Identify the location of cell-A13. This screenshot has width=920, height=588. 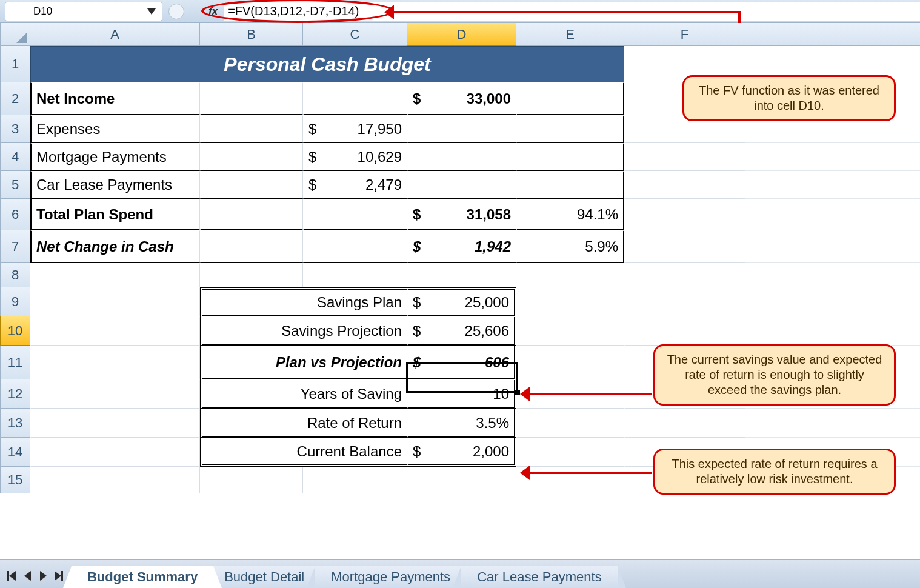
(115, 423).